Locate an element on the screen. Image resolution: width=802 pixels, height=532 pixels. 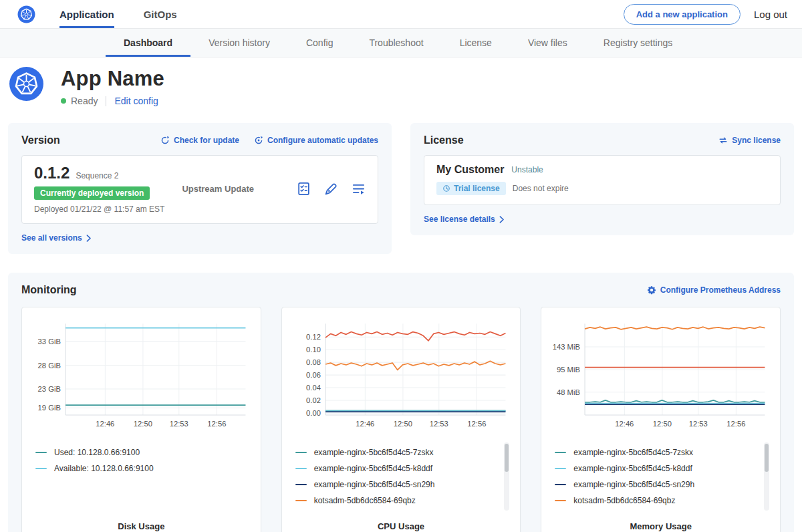
subnav-item-troubleshoot: Troubleshoot is located at coordinates (396, 43).